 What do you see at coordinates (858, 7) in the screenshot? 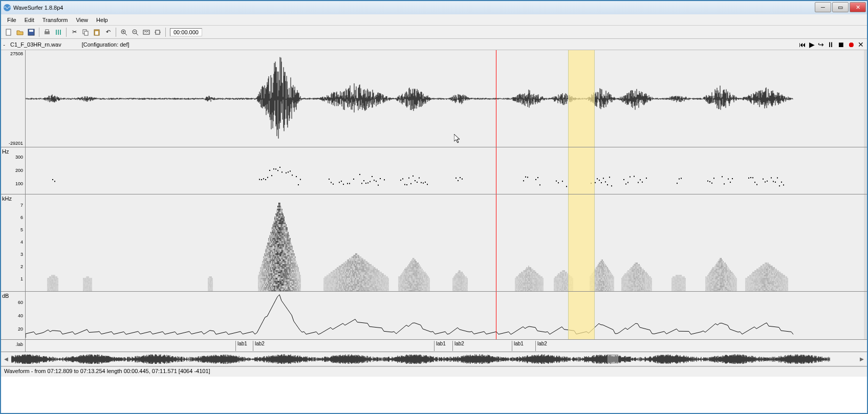
I see `close-button: ✕` at bounding box center [858, 7].